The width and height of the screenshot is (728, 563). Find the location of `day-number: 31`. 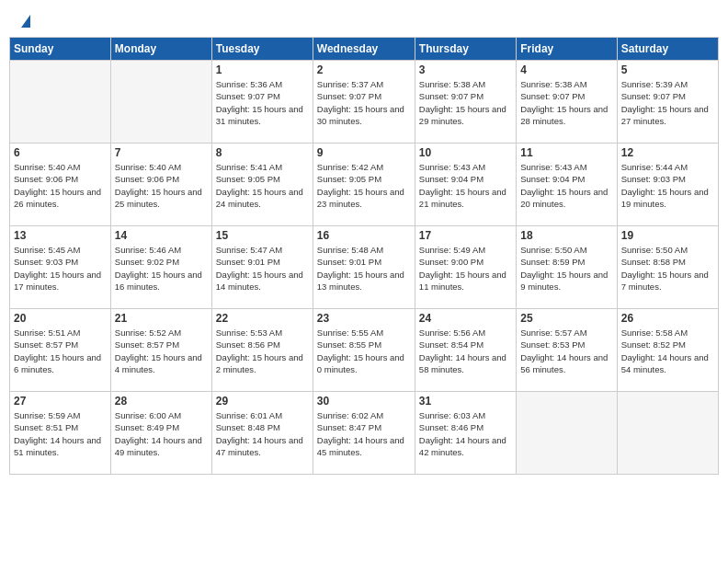

day-number: 31 is located at coordinates (465, 401).